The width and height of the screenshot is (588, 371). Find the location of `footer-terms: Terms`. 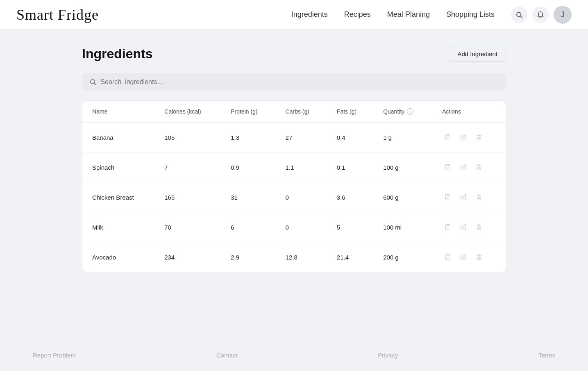

footer-terms: Terms is located at coordinates (547, 355).